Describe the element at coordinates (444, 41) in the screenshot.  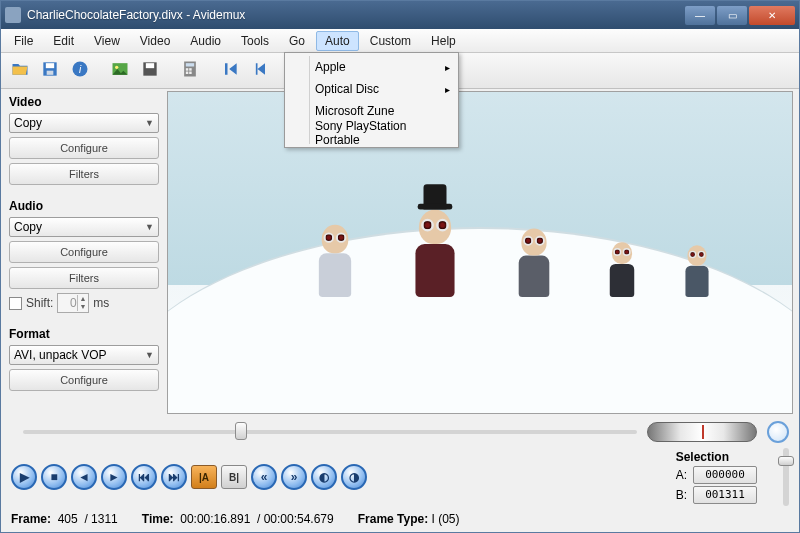
I see `menu-help: Help` at that location.